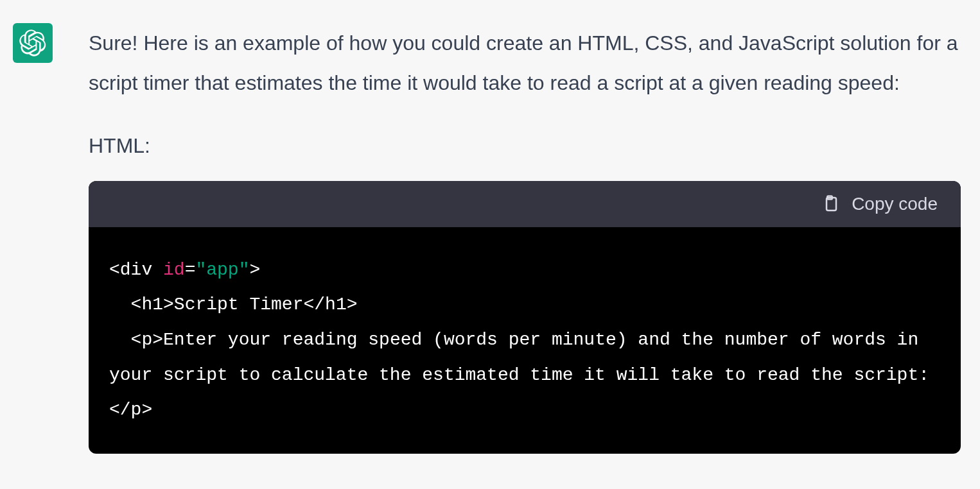 The width and height of the screenshot is (980, 489). What do you see at coordinates (174, 270) in the screenshot?
I see `code-token: id` at bounding box center [174, 270].